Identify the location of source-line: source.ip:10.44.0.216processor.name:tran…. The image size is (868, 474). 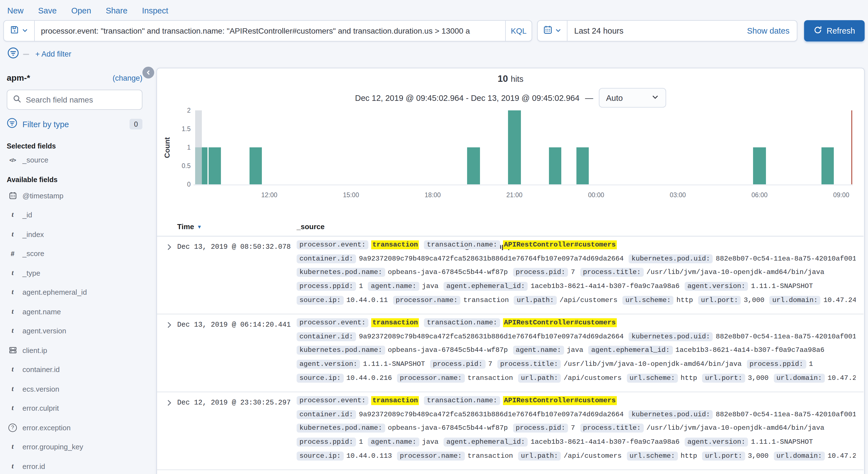
(576, 378).